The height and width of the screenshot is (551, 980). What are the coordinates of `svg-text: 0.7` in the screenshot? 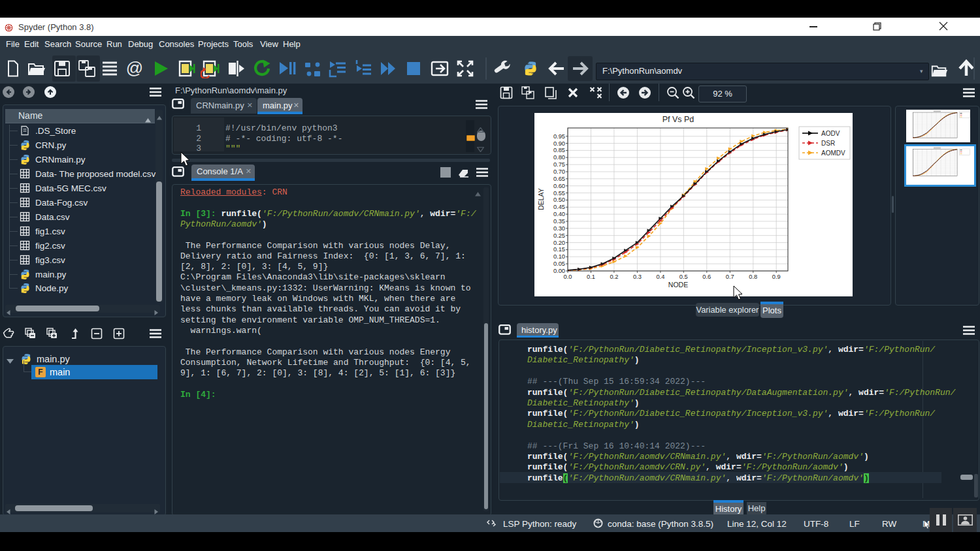 It's located at (730, 277).